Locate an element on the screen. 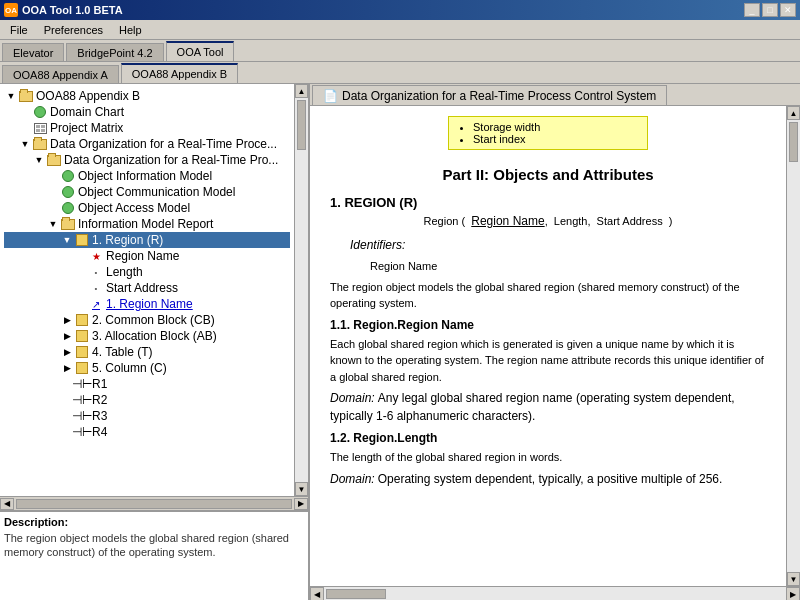  icon-datorg is located at coordinates (40, 144).